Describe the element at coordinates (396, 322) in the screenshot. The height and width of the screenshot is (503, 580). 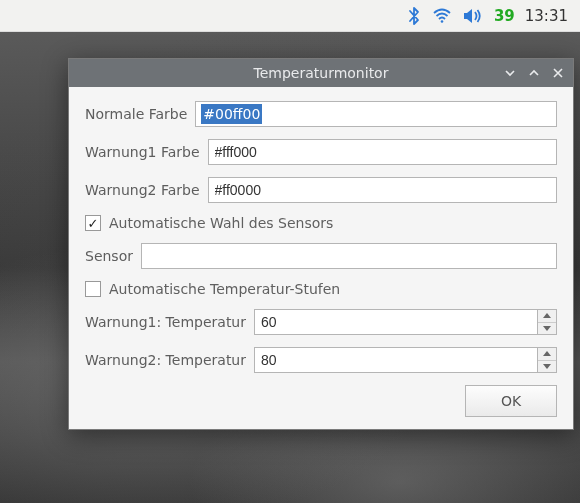
I see `warn1-temp-input` at that location.